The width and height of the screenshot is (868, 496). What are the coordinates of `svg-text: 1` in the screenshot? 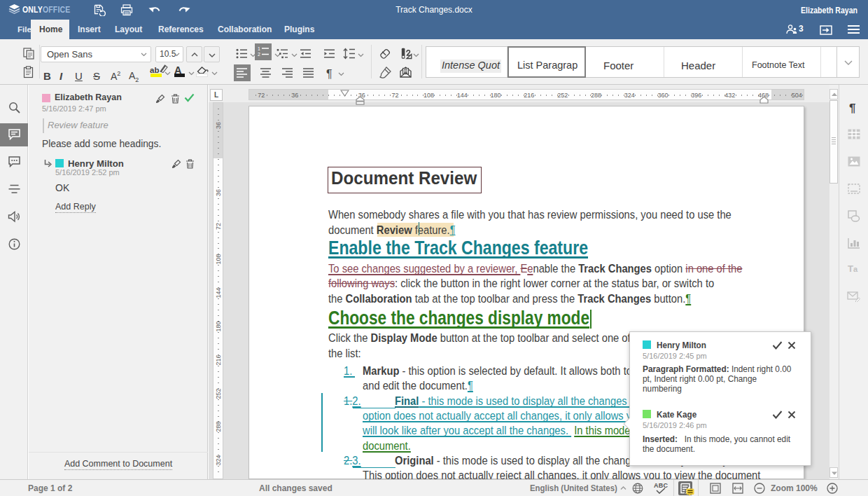 It's located at (259, 49).